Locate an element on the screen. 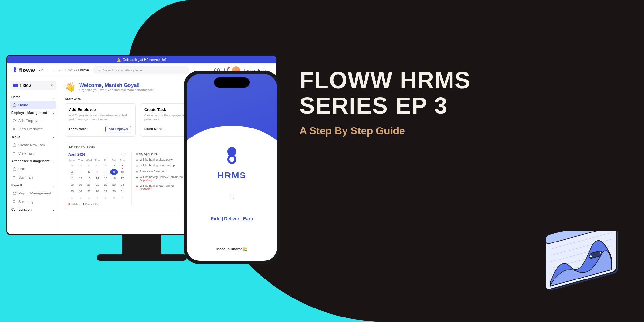 The height and width of the screenshot is (322, 644). search-input: Search for anything here is located at coordinates (141, 70).